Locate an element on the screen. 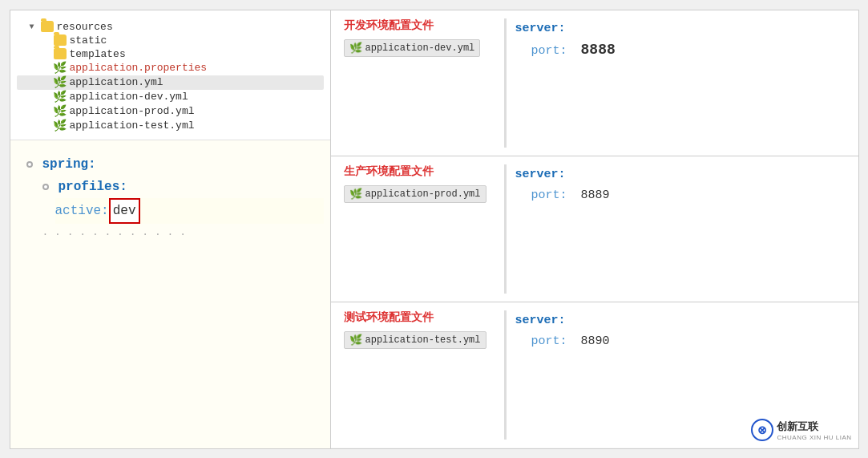 The width and height of the screenshot is (868, 458). port-key-dev: port: is located at coordinates (550, 51).